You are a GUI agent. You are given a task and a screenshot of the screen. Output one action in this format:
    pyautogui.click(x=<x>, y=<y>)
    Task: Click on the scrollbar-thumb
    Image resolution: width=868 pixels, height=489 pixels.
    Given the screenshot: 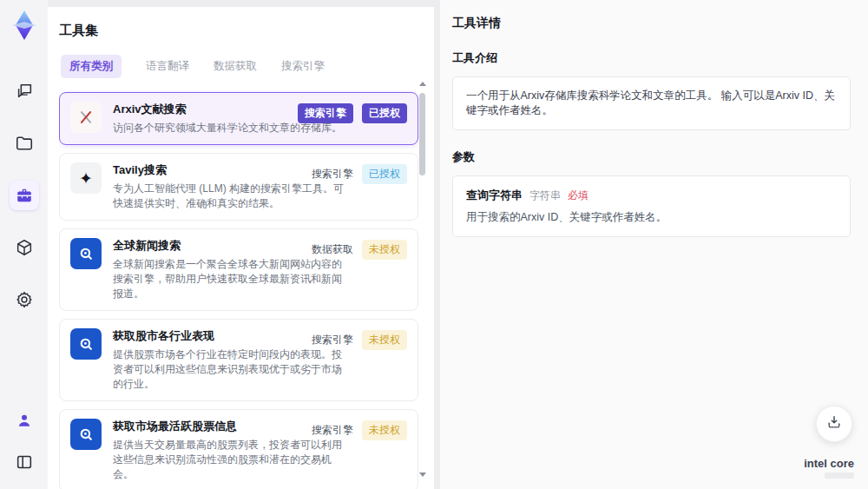 What is the action you would take?
    pyautogui.click(x=422, y=134)
    